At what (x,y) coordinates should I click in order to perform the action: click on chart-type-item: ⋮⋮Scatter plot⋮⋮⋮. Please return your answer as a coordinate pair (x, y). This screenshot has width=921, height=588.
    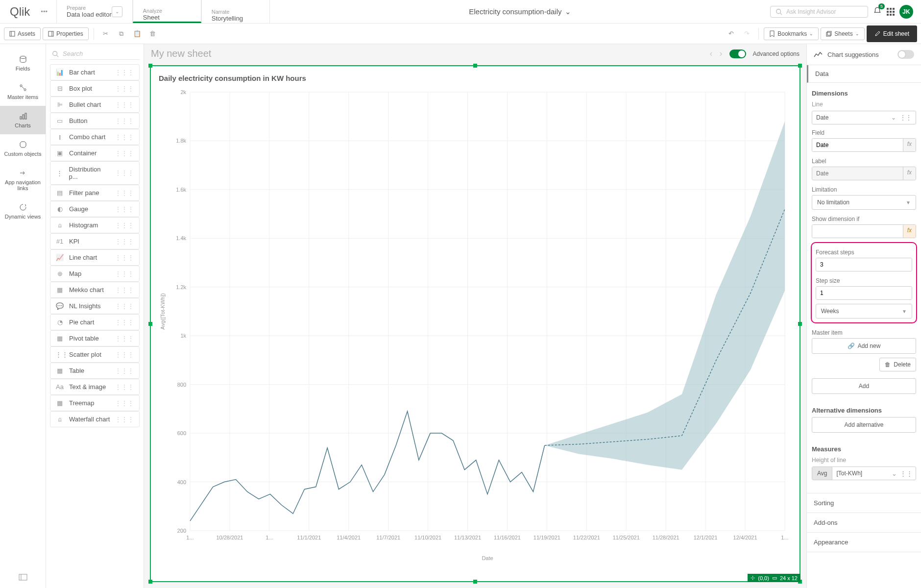
    Looking at the image, I should click on (95, 355).